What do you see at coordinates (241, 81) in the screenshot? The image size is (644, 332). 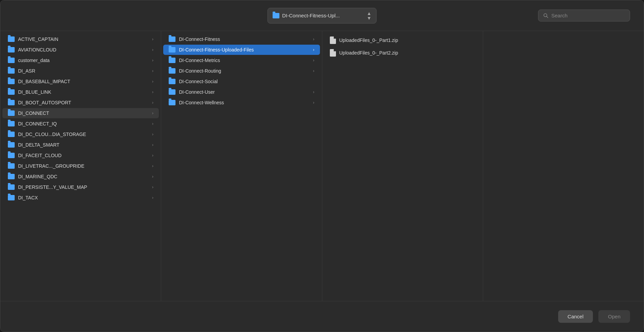 I see `list-item: DI-Connect-Social` at bounding box center [241, 81].